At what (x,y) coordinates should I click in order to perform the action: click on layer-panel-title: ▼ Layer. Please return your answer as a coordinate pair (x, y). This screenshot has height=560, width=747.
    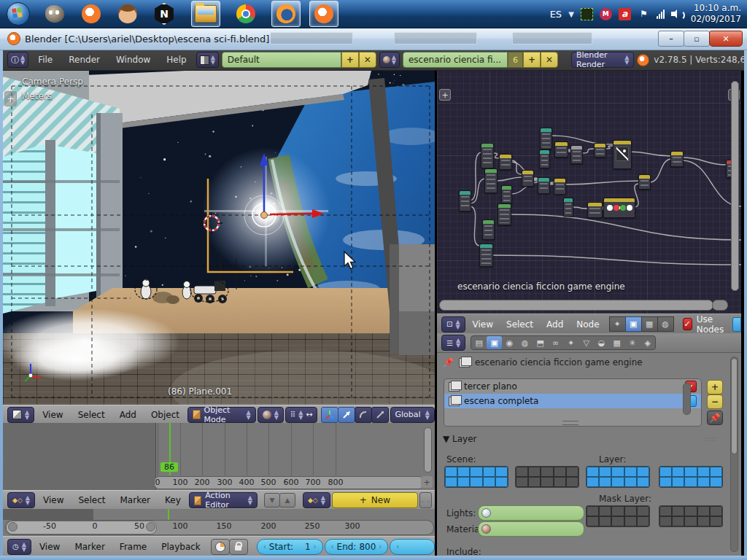
    Looking at the image, I should click on (460, 439).